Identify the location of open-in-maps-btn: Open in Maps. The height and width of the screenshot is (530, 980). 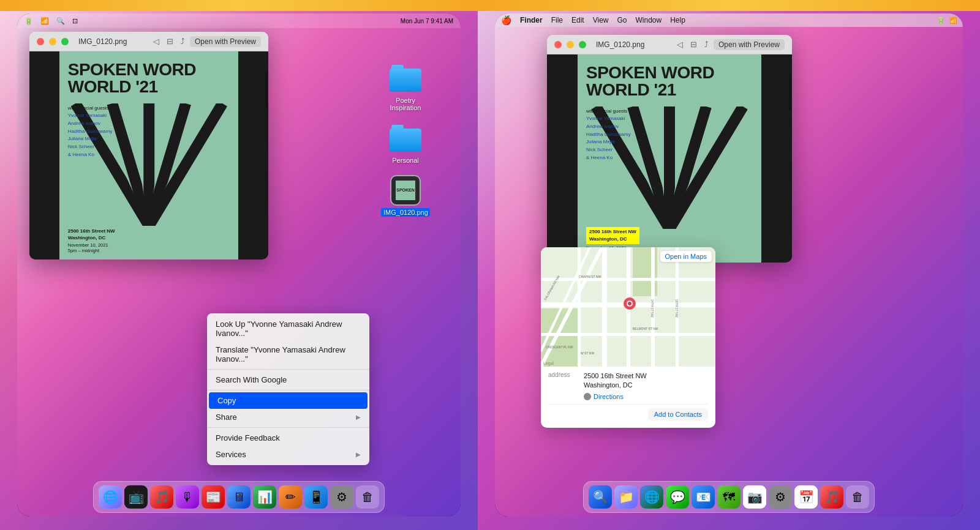
(686, 256).